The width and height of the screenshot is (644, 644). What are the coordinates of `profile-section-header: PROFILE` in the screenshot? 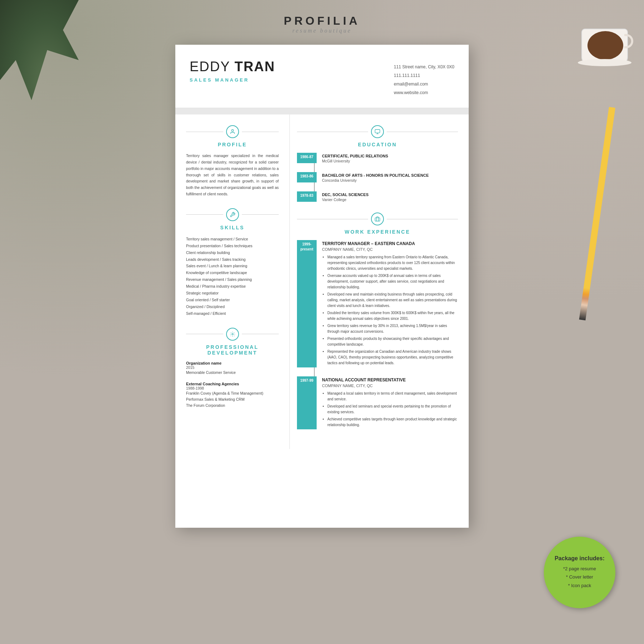 It's located at (233, 136).